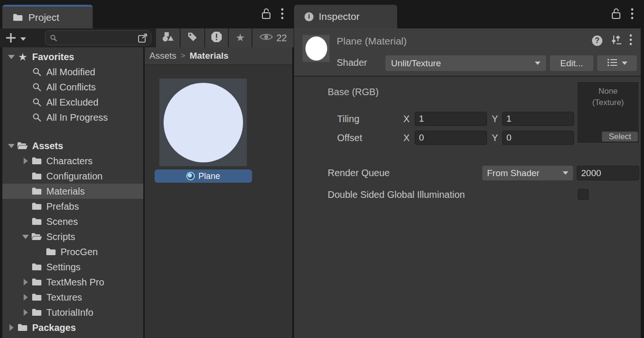 The width and height of the screenshot is (644, 338). I want to click on render-queue-dropdown: From Shader, so click(528, 173).